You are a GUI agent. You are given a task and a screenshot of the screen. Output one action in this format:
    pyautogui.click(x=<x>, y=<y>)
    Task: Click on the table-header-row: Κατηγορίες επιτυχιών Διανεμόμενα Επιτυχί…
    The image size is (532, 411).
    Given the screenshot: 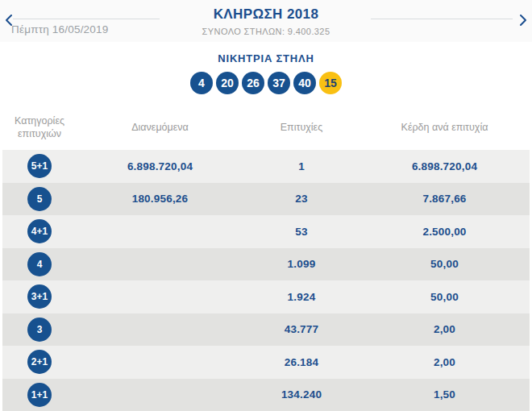 What is the action you would take?
    pyautogui.click(x=266, y=127)
    